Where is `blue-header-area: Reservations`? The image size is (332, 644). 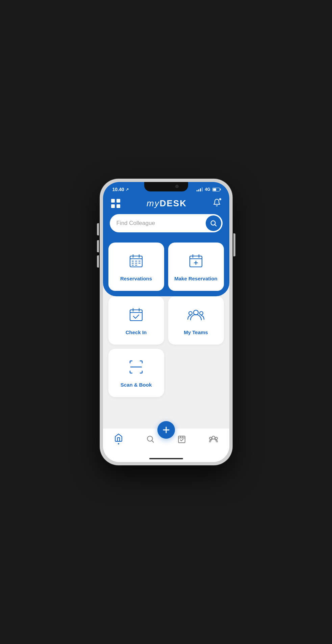
blue-header-area: Reservations is located at coordinates (166, 269).